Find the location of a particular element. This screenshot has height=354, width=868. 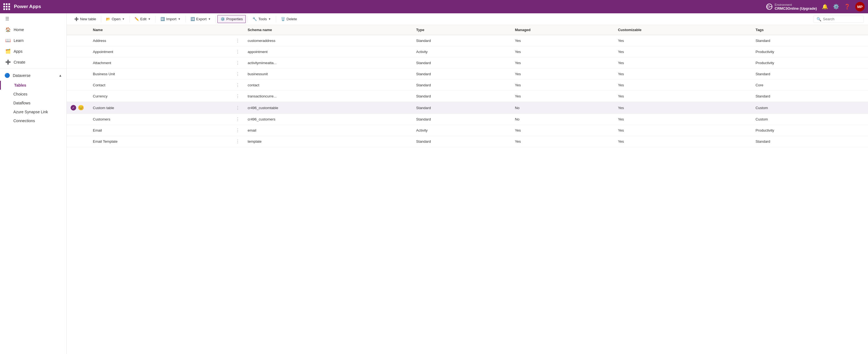

table-row: 😊Custom table⋮cr496_customtableStandardN… is located at coordinates (467, 108).